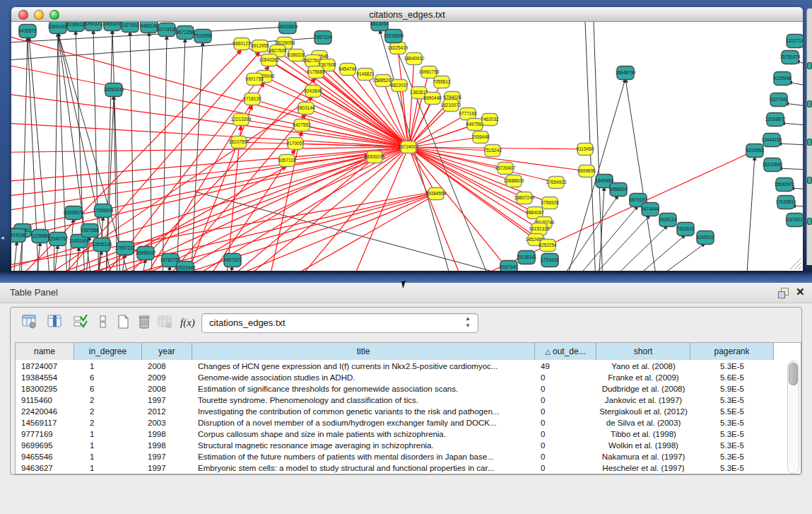 The width and height of the screenshot is (812, 514). Describe the element at coordinates (45, 457) in the screenshot. I see `cell-name: 9465546` at that location.